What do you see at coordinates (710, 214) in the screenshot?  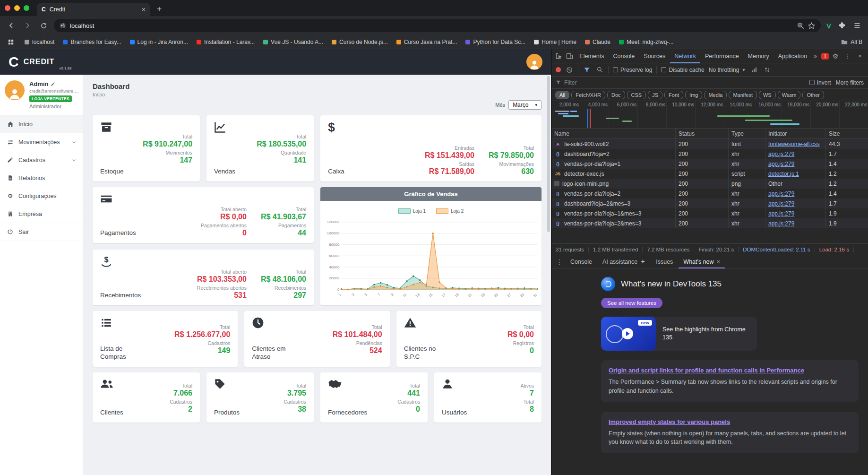 I see `request-row: {}vendas-por-dia?loja=1&mes=3 200 xhr ap…` at bounding box center [710, 214].